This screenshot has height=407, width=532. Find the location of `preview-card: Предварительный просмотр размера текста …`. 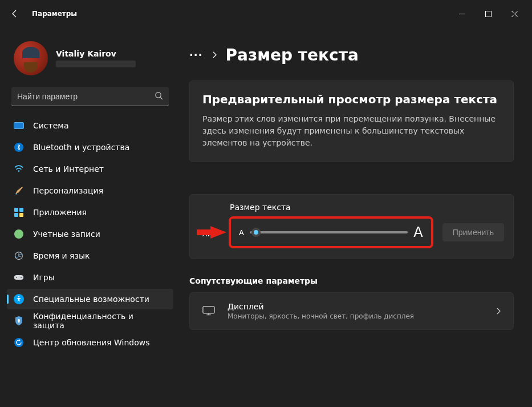

preview-card: Предварительный просмотр размера текста … is located at coordinates (351, 121).